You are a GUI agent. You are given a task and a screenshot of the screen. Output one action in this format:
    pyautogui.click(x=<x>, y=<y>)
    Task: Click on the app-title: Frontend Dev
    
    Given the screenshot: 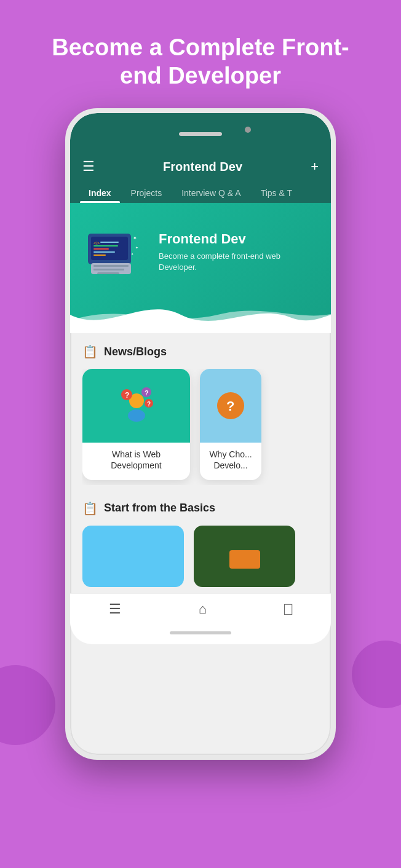 What is the action you would take?
    pyautogui.click(x=203, y=167)
    